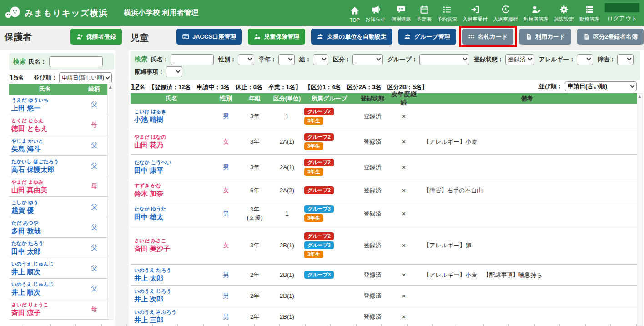  I want to click on guardian-row: たかいし ほごたろう 高石 保護太郎 父, so click(58, 166).